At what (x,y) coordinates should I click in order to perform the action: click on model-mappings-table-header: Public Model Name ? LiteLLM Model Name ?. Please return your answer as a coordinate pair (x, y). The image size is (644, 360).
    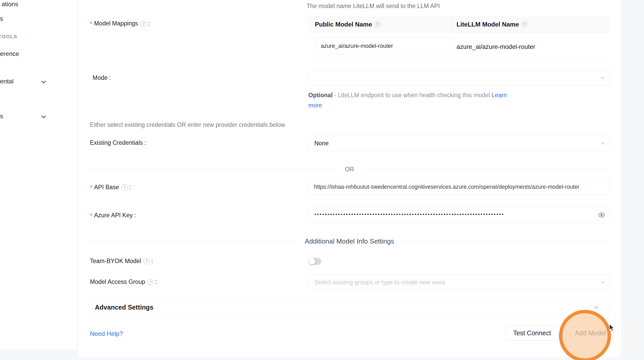
    Looking at the image, I should click on (459, 24).